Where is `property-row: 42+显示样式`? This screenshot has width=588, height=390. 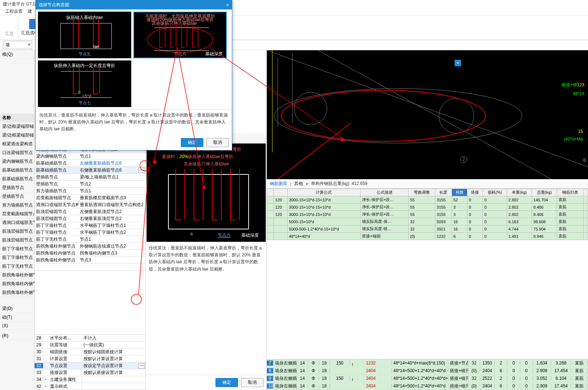
property-row: 42+显示样式 is located at coordinates (90, 387).